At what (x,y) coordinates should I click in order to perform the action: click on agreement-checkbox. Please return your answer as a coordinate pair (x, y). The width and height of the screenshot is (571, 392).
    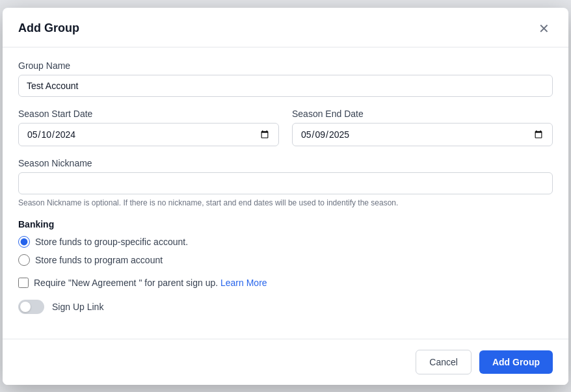
    Looking at the image, I should click on (23, 283).